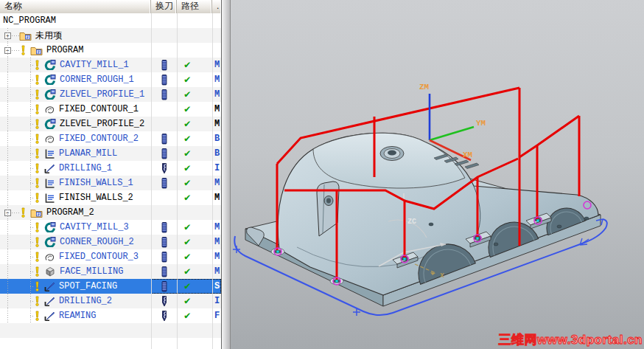 The height and width of the screenshot is (349, 644). Describe the element at coordinates (75, 124) in the screenshot. I see `name-cell: ZLEVEL_PROFILE_2` at that location.